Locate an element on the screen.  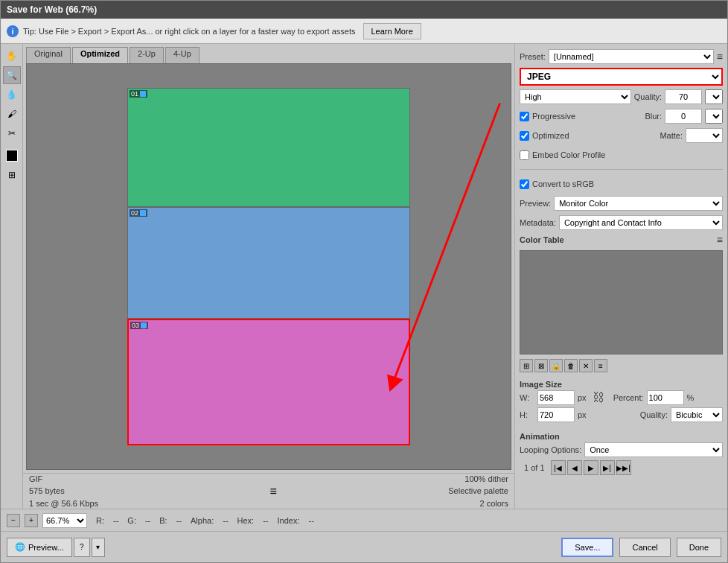
slice-3: 03 is located at coordinates (269, 382).